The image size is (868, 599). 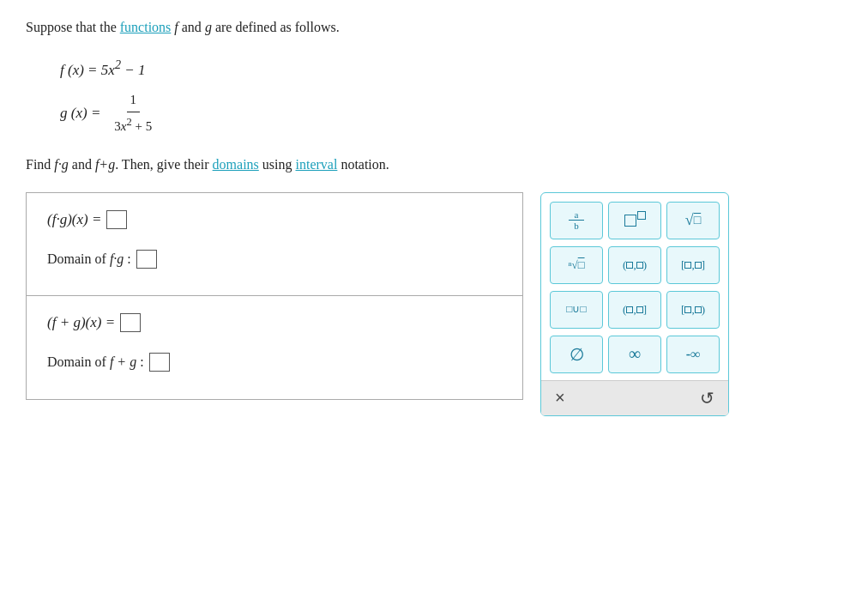 I want to click on fgsum-domain-label: Domain of f + g :, so click(x=96, y=362).